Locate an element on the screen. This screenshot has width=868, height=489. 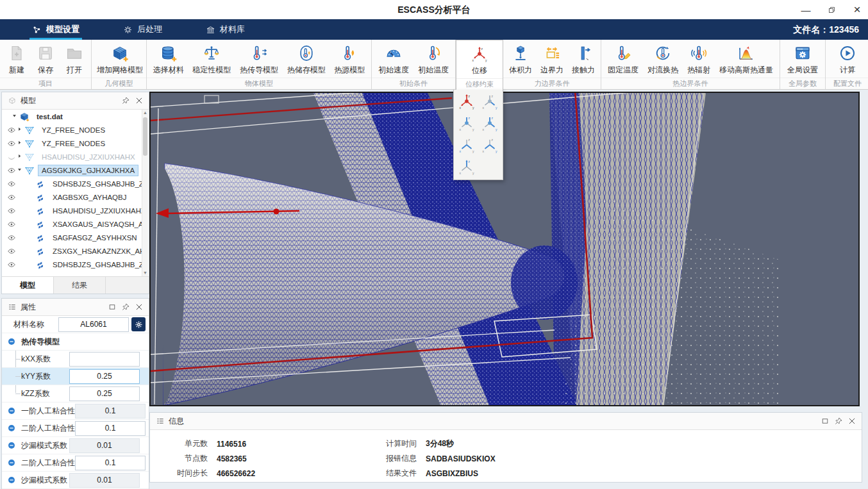
kyy-input is located at coordinates (104, 377).